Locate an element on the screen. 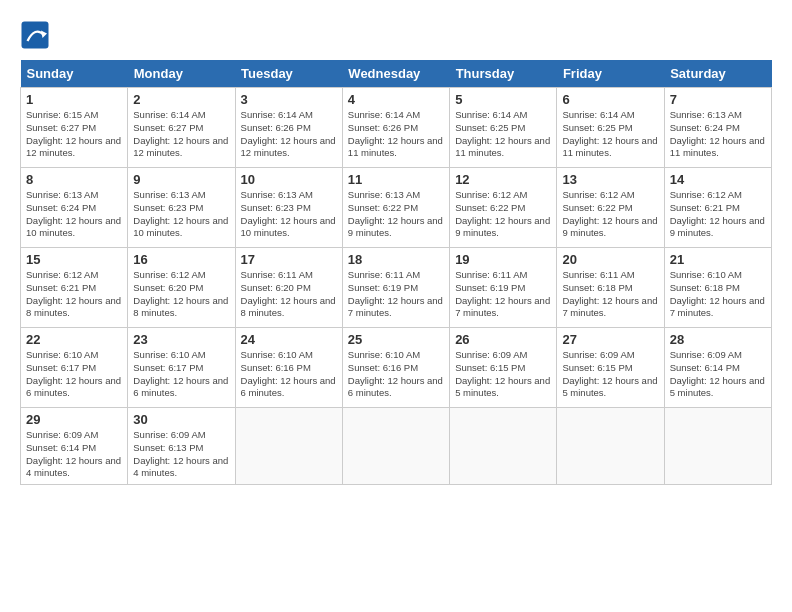 The width and height of the screenshot is (792, 612). calendar-day-cell: 3Sunrise: 6:14 AMSunset: 6:26 PMDaylight… is located at coordinates (288, 128).